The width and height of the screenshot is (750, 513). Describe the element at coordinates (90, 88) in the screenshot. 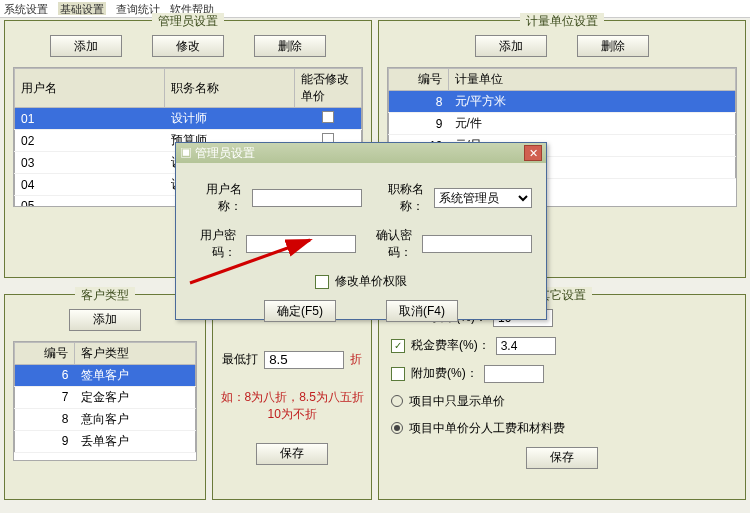

I see `col-user: 用户名` at that location.